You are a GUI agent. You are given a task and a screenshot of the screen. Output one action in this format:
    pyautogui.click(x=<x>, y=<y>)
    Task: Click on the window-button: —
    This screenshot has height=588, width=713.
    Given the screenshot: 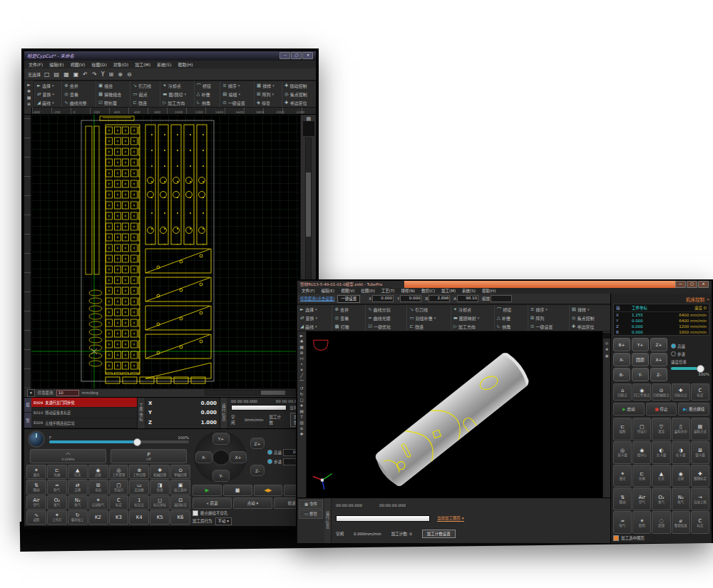 What is the action you would take?
    pyautogui.click(x=285, y=56)
    